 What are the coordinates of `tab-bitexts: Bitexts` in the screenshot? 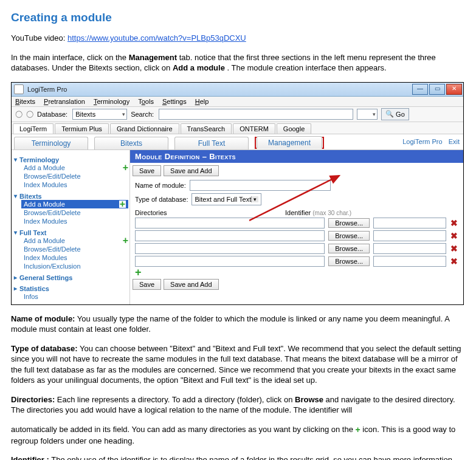 It's located at (131, 143).